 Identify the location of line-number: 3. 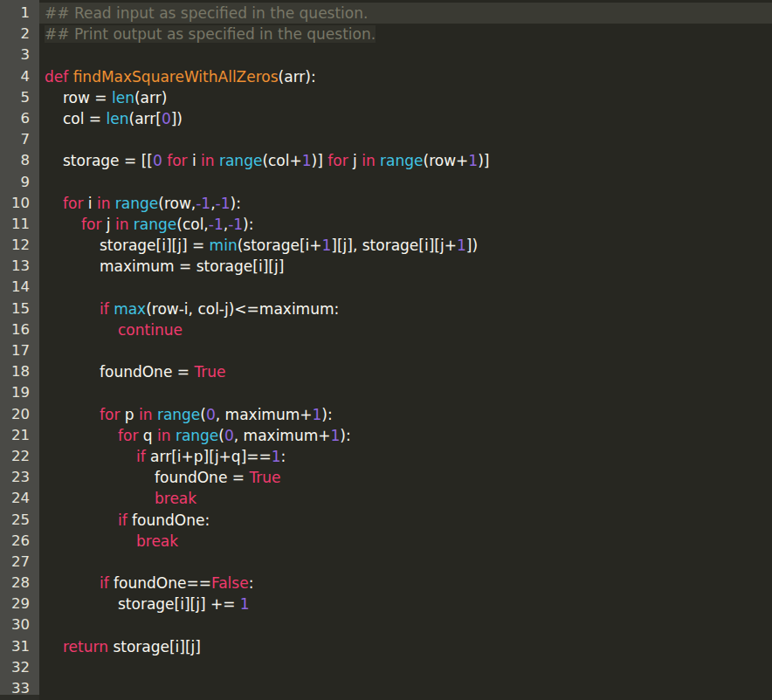
(19, 55).